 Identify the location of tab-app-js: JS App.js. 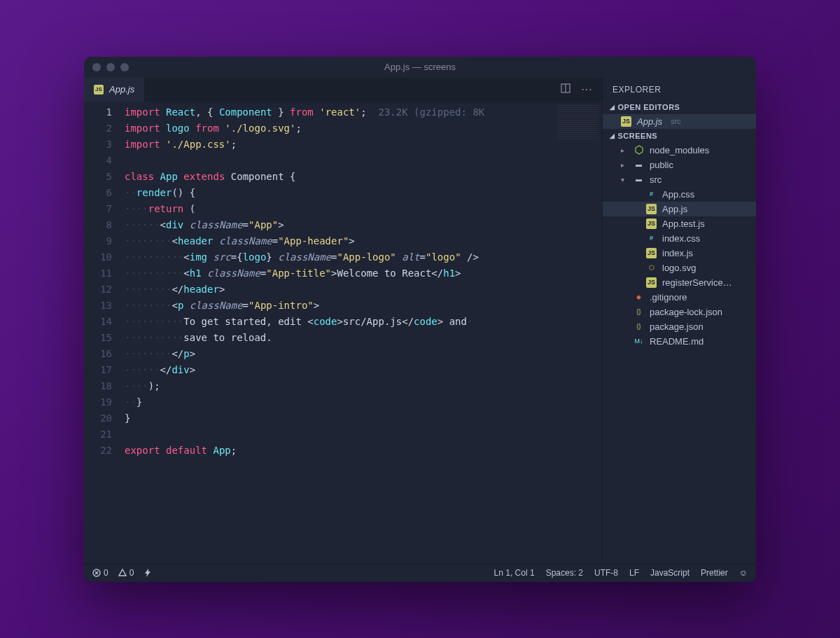
(115, 90).